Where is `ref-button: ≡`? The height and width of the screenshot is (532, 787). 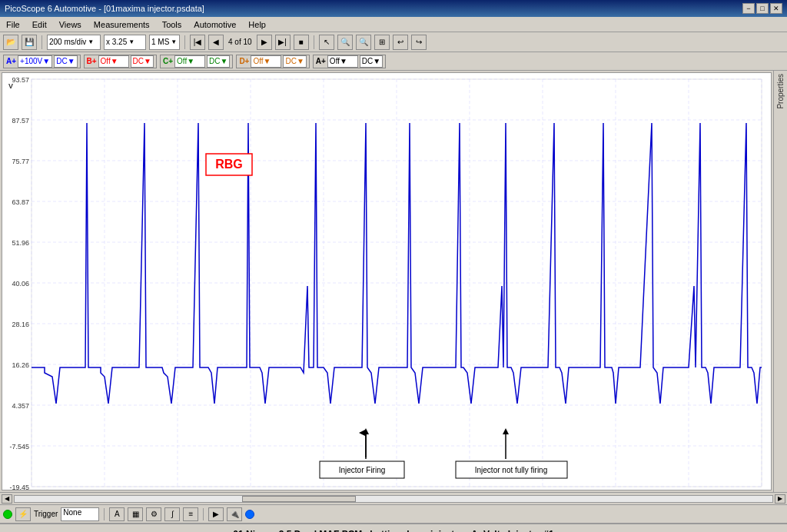 ref-button: ≡ is located at coordinates (191, 514).